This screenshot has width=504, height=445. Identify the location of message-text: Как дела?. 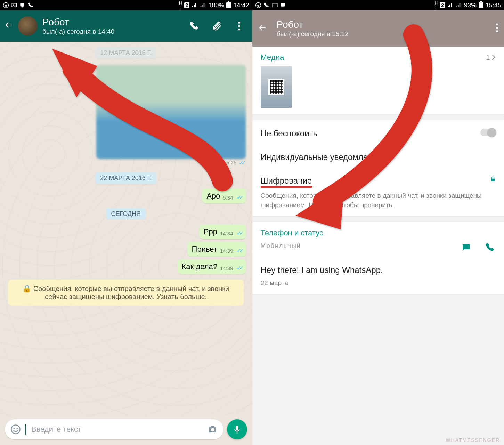
(200, 267).